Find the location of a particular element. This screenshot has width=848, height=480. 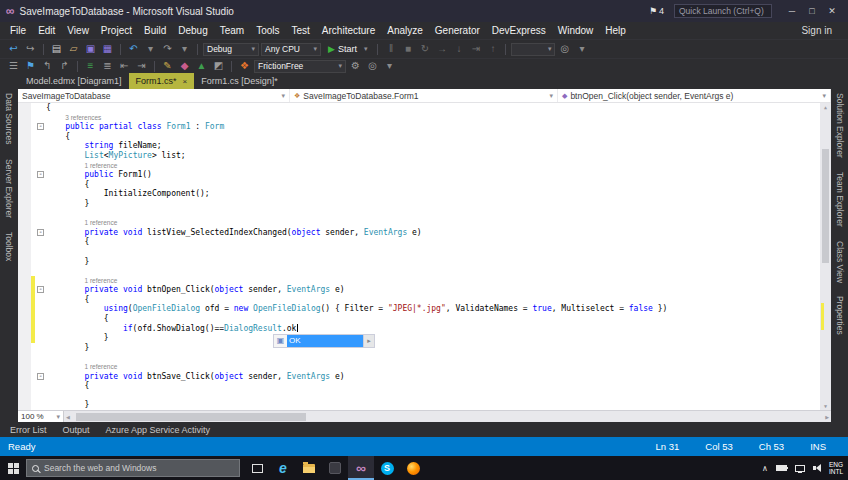

file-explorer-taskbar-button is located at coordinates (309, 468).